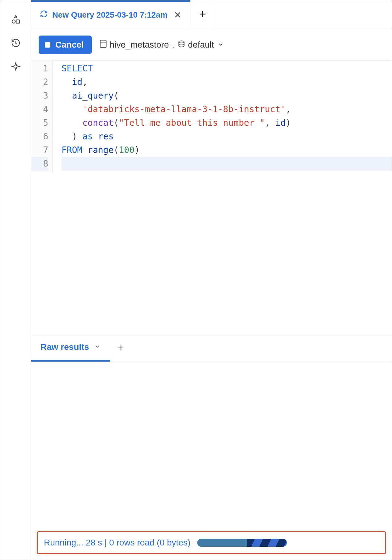 The image size is (392, 560). Describe the element at coordinates (16, 43) in the screenshot. I see `history-icon` at that location.